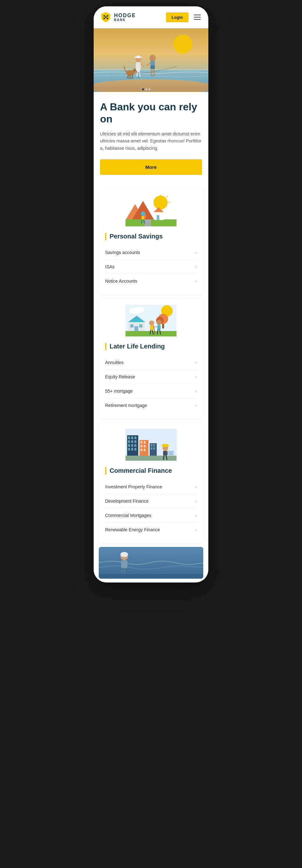 This screenshot has width=302, height=868. I want to click on renewable-energy-label: Renewable Energy Finance, so click(133, 530).